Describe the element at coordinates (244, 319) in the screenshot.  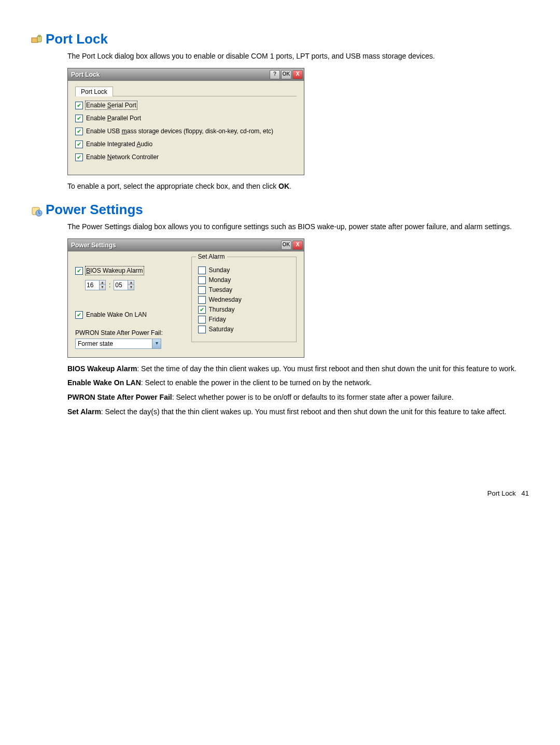
I see `day-friday: Friday` at that location.